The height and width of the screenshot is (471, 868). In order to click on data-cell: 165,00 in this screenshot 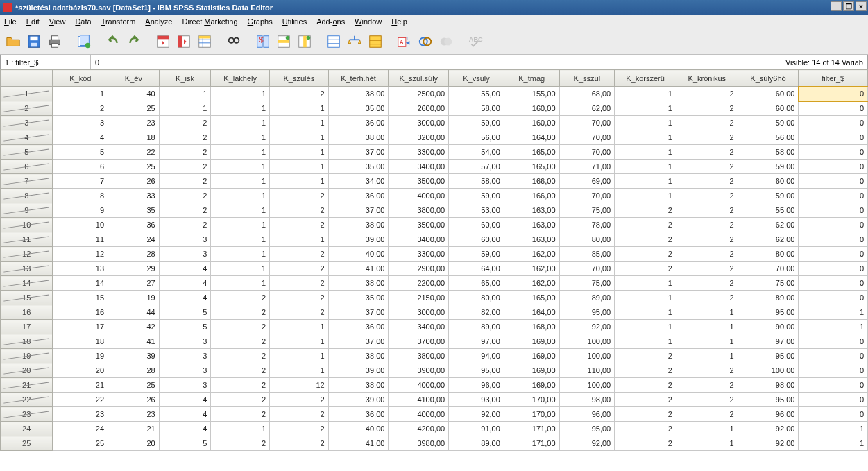, I will do `click(531, 298)`.